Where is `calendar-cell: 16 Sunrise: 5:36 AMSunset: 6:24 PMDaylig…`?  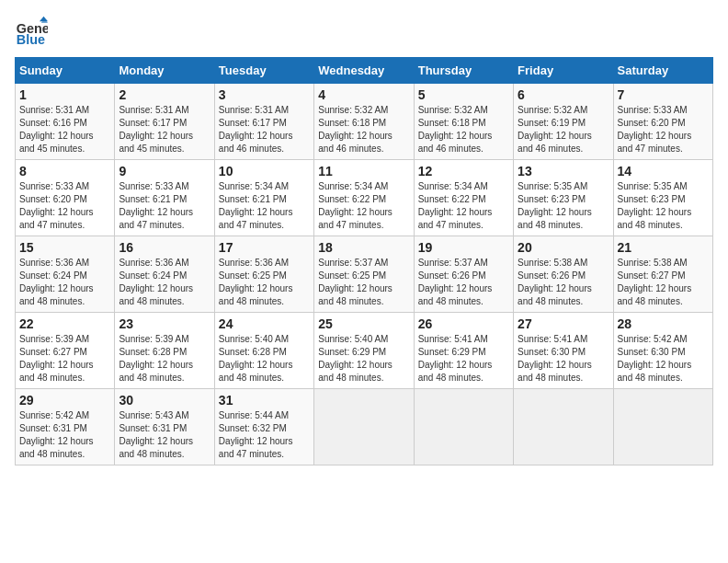 calendar-cell: 16 Sunrise: 5:36 AMSunset: 6:24 PMDaylig… is located at coordinates (165, 274).